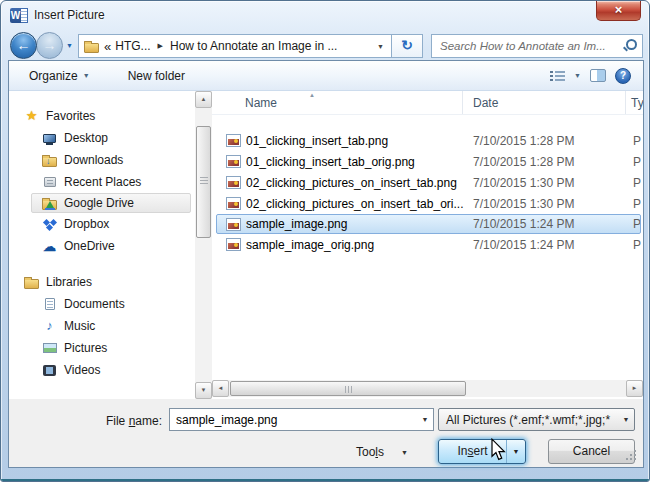  Describe the element at coordinates (24, 46) in the screenshot. I see `back-button: ←` at that location.